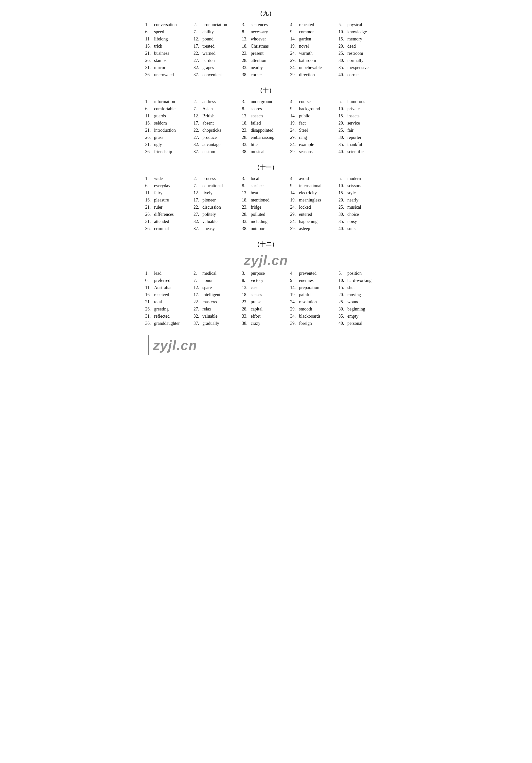 The image size is (532, 763). I want to click on list-item: 14.public, so click(314, 116).